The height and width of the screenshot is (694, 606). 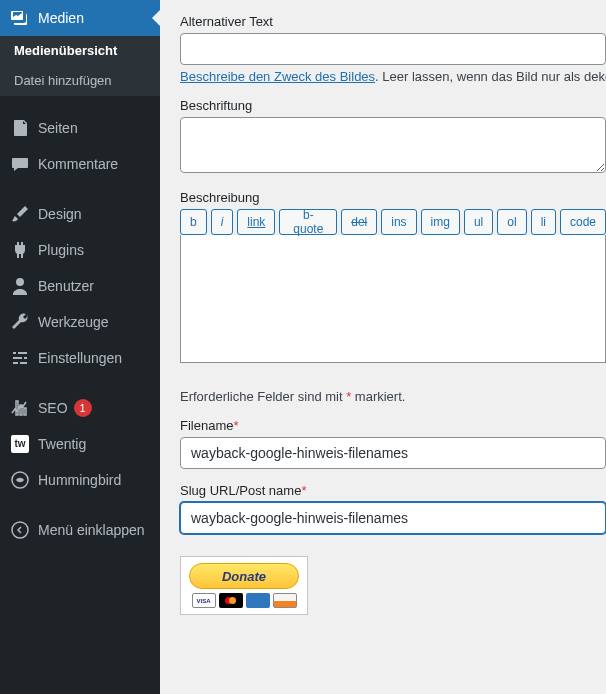 I want to click on payment-cards: VISA, so click(x=244, y=600).